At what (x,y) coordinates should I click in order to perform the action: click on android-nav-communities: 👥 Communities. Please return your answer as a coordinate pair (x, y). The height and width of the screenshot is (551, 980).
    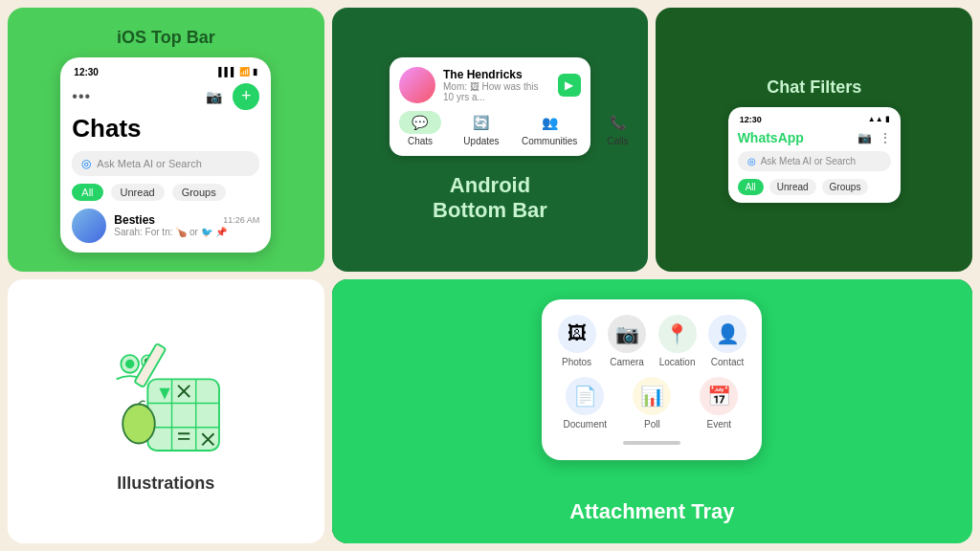
    Looking at the image, I should click on (549, 128).